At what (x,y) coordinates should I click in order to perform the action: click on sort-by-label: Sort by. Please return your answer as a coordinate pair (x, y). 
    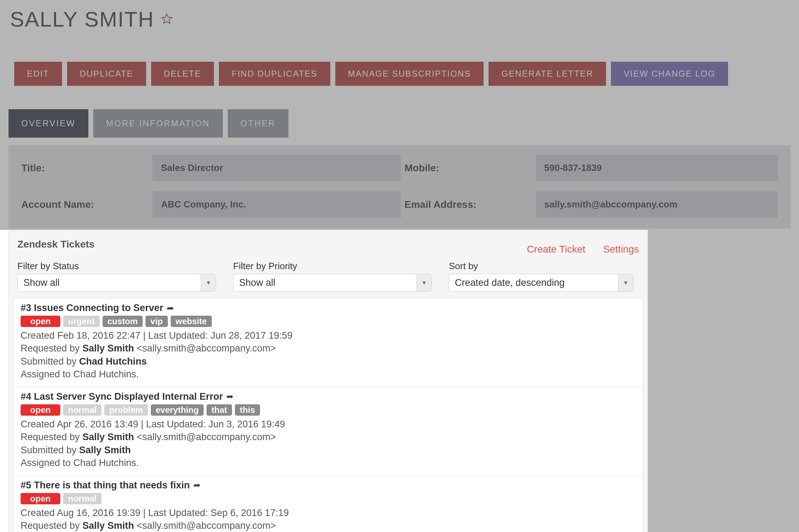
    Looking at the image, I should click on (541, 266).